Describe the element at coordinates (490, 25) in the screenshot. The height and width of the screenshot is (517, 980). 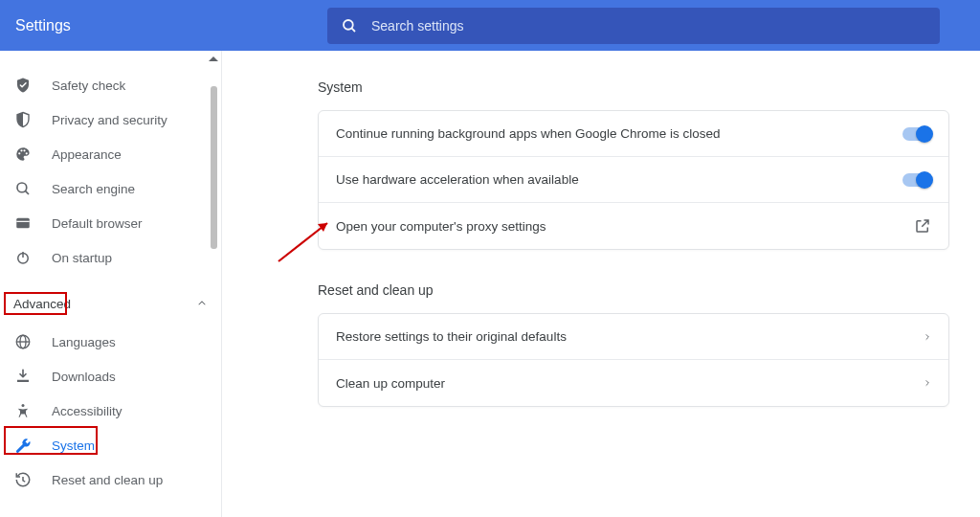
I see `header: Settings` at that location.